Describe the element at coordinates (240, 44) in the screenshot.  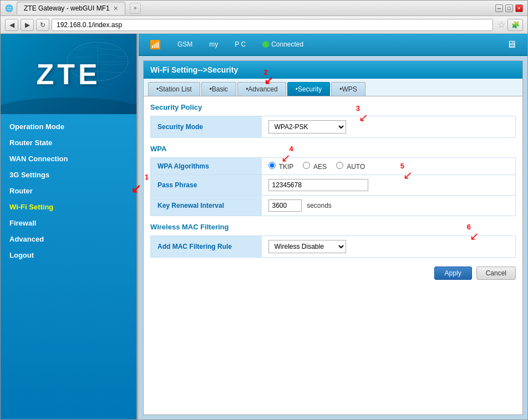
I see `pc-status: P C` at that location.